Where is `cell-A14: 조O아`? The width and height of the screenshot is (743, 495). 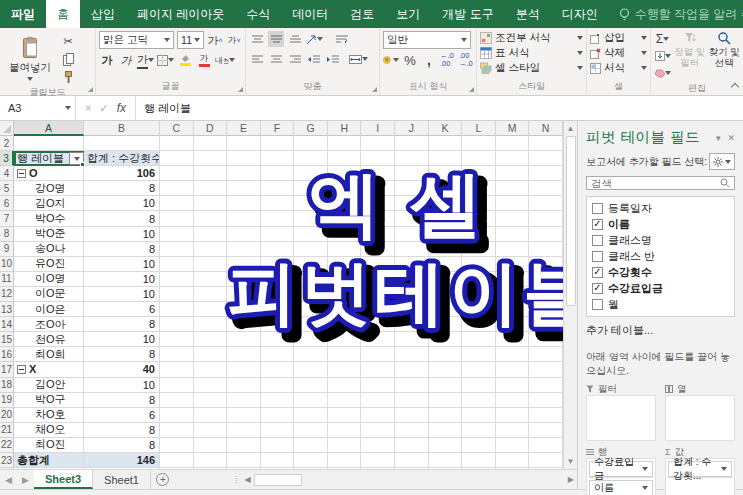 cell-A14: 조O아 is located at coordinates (49, 324).